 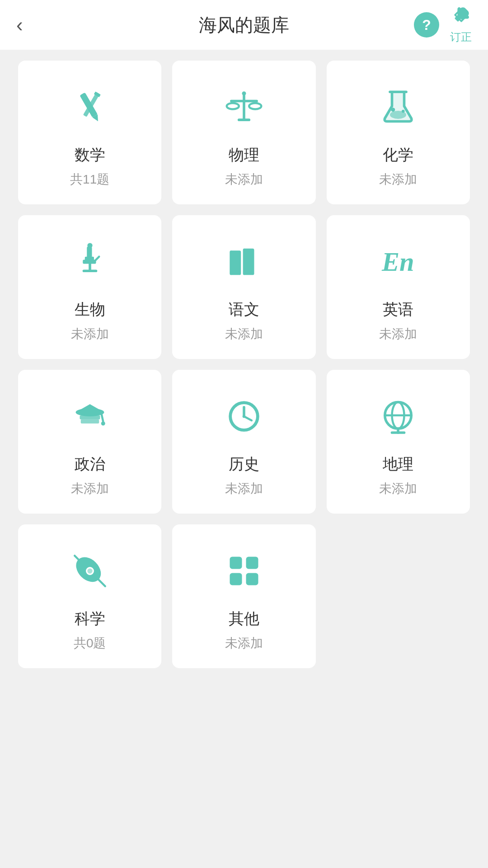 What do you see at coordinates (90, 489) in the screenshot?
I see `subject-count-politics: 未添加` at bounding box center [90, 489].